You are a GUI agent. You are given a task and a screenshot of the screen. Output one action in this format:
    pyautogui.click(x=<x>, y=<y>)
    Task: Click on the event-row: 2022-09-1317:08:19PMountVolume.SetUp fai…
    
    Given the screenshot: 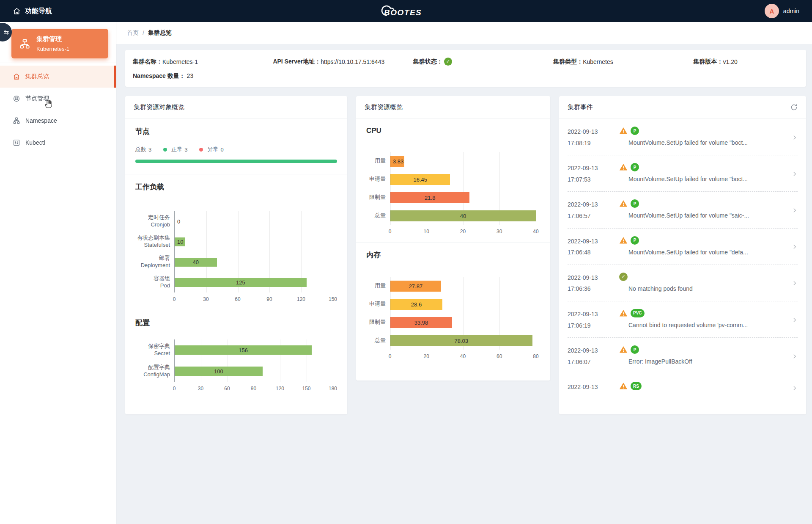 What is the action you would take?
    pyautogui.click(x=683, y=137)
    